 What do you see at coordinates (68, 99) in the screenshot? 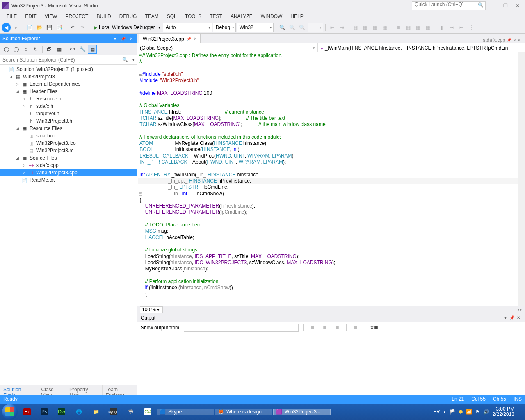
I see `tree-resource-h: ▷hResource.h` at bounding box center [68, 99].